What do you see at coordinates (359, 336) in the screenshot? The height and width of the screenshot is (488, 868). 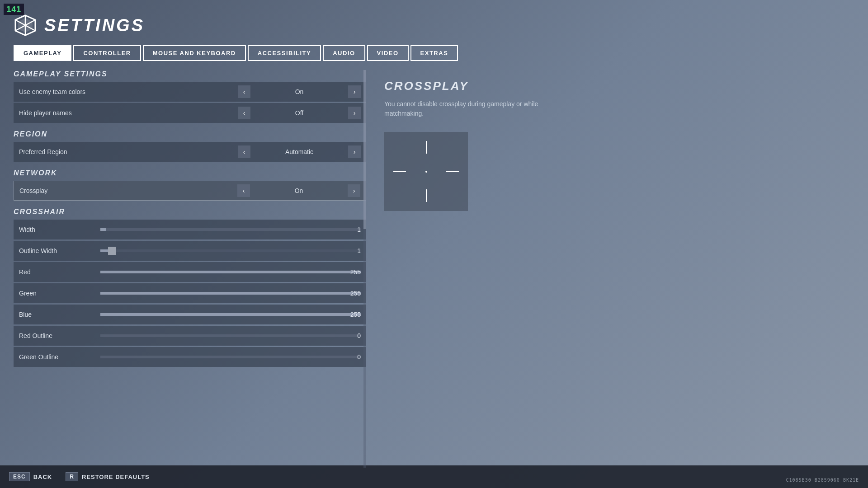 I see `setting-red-outline-value: 0` at bounding box center [359, 336].